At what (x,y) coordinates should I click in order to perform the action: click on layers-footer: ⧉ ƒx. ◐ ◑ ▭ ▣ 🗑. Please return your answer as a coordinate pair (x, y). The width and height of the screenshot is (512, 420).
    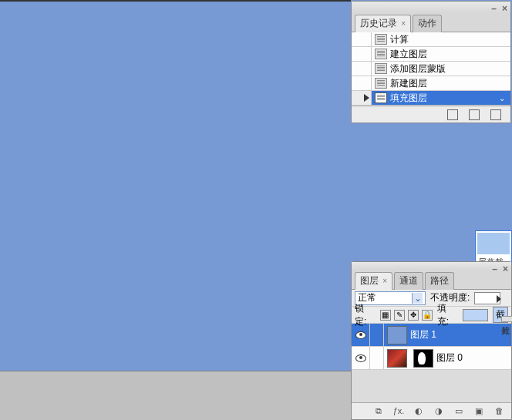
    Looking at the image, I should click on (432, 411).